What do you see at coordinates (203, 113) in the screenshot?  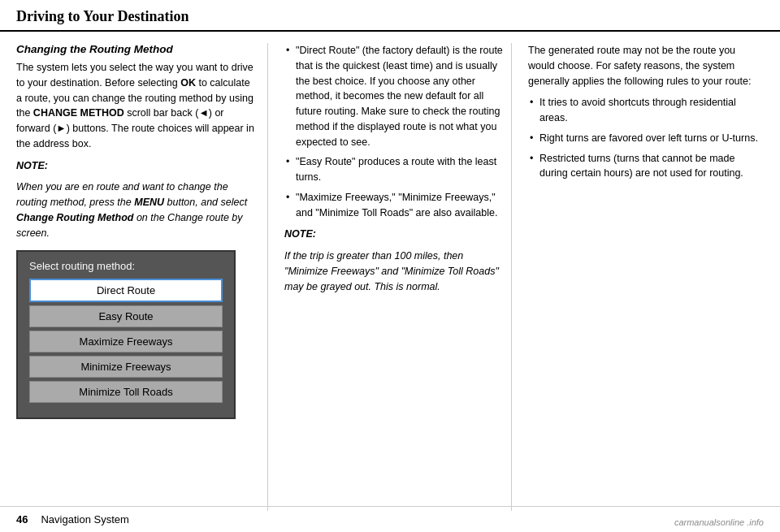 I see `back-symbol: ◄` at bounding box center [203, 113].